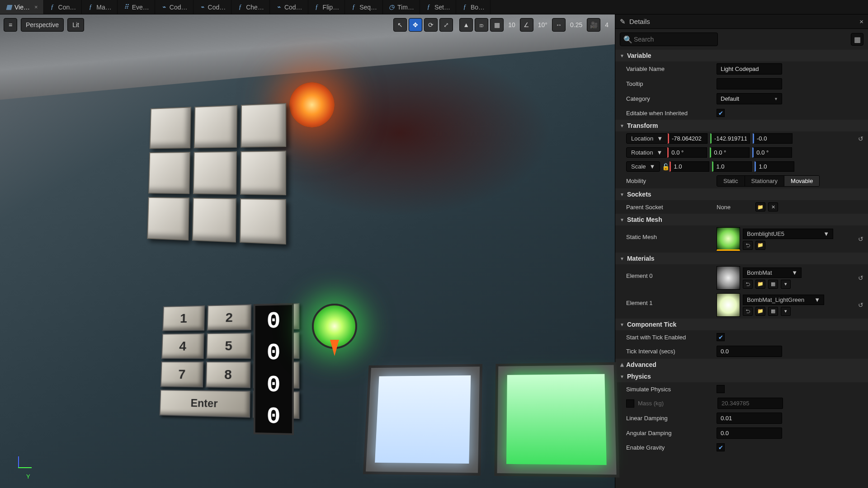 The image size is (868, 488). I want to click on tooltip-input, so click(750, 84).